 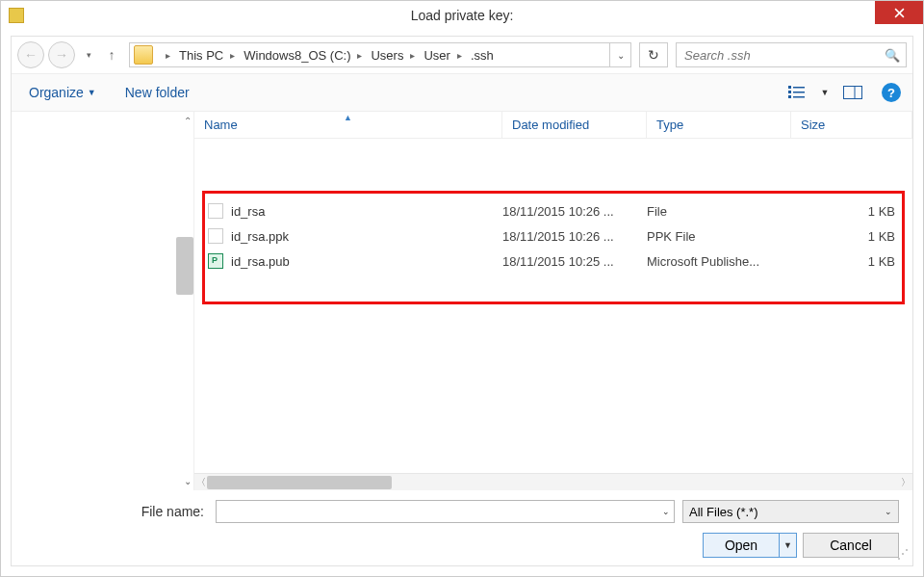 What do you see at coordinates (719, 125) in the screenshot?
I see `column-type: Type` at bounding box center [719, 125].